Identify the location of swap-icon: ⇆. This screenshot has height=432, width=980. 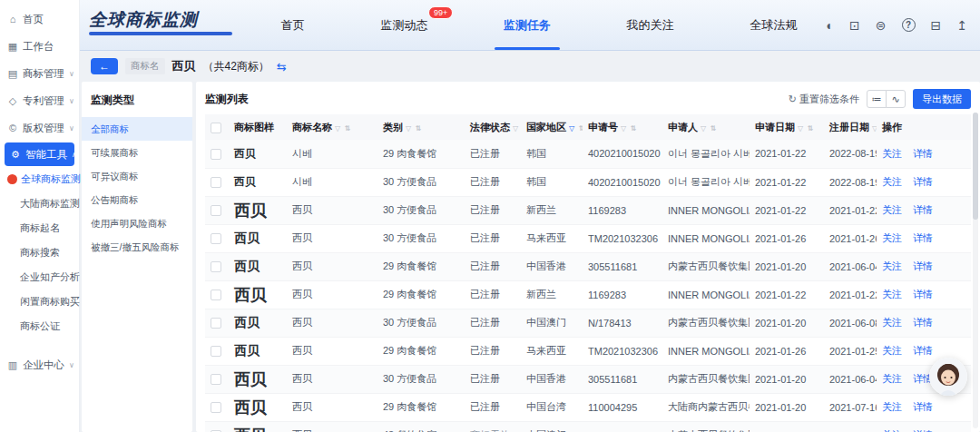
(281, 67).